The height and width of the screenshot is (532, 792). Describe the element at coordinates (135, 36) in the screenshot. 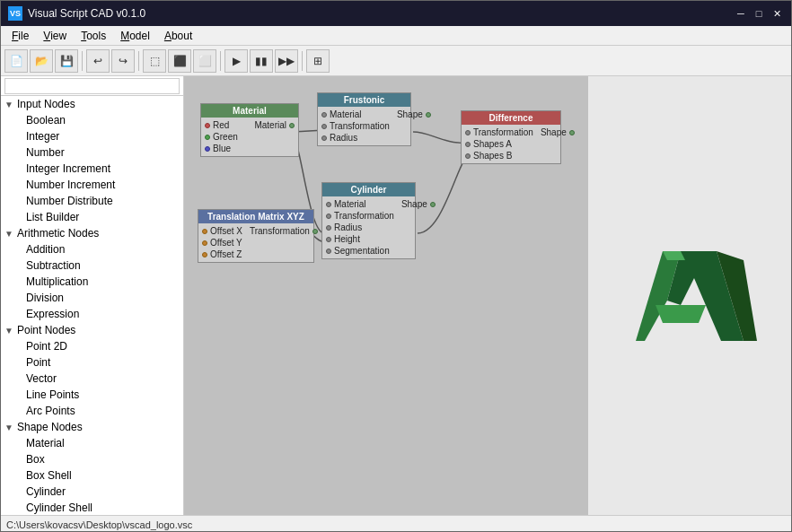

I see `menu-model: Model` at that location.